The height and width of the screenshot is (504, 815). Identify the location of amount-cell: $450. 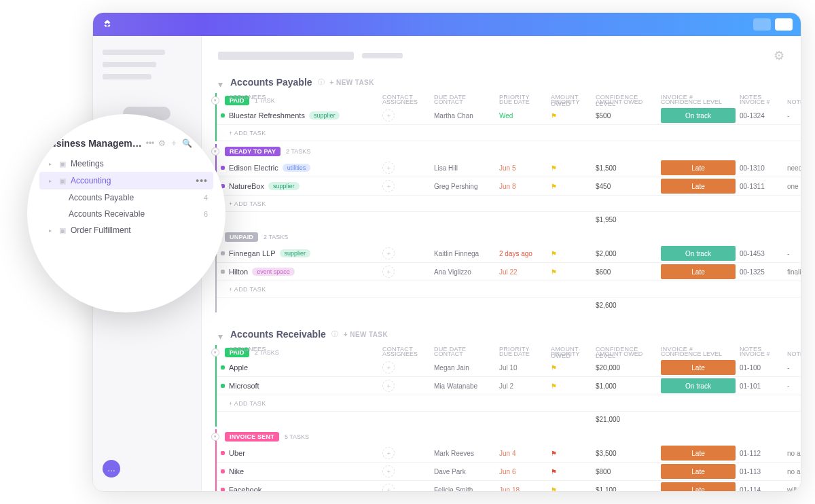
(626, 186).